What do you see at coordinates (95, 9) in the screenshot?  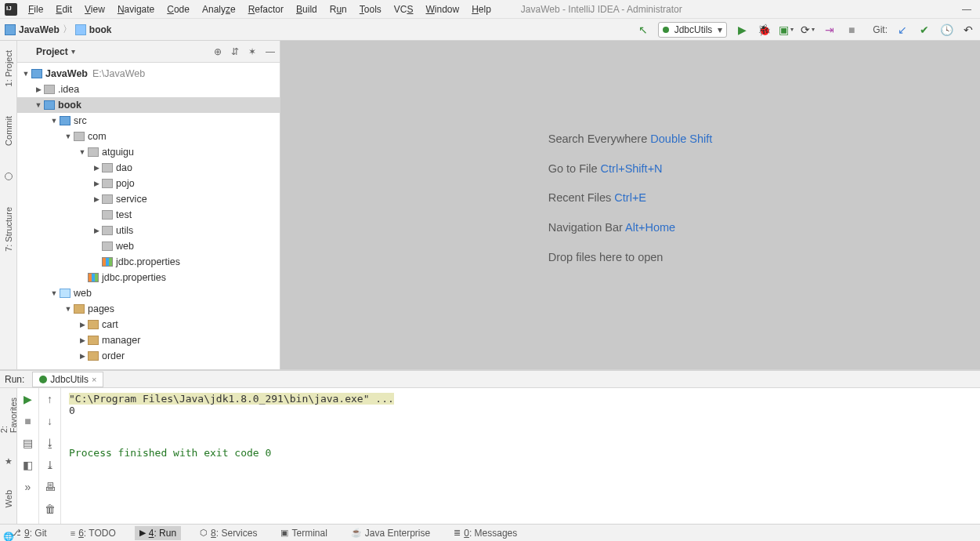 I see `menu-view: View` at bounding box center [95, 9].